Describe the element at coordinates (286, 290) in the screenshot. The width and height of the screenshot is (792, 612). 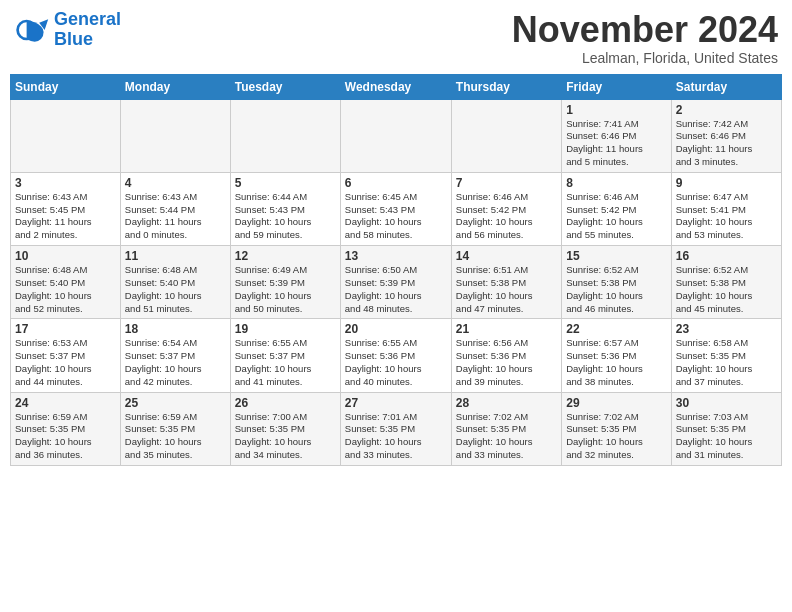
I see `day-info: Sunrise: 6:49 AM Sunset: 5:39 PM Dayligh…` at that location.